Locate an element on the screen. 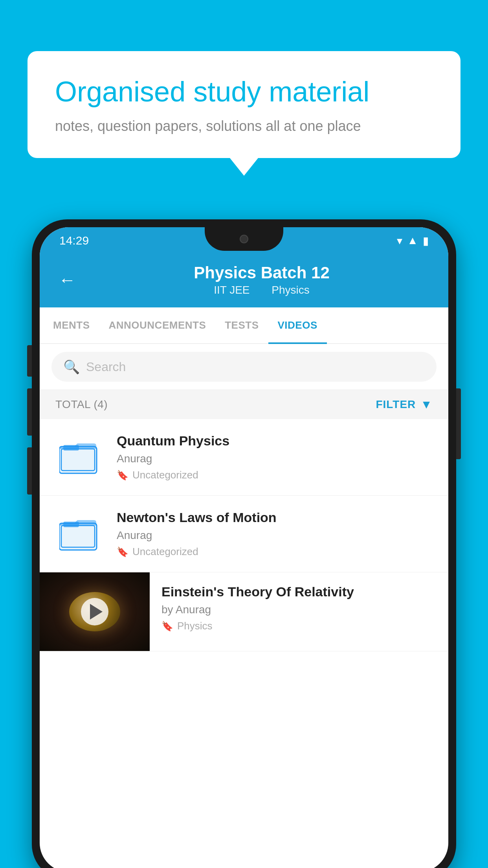 Image resolution: width=488 pixels, height=868 pixels. app-header: ← Physics Batch 12 IIT JEE Physics is located at coordinates (244, 281).